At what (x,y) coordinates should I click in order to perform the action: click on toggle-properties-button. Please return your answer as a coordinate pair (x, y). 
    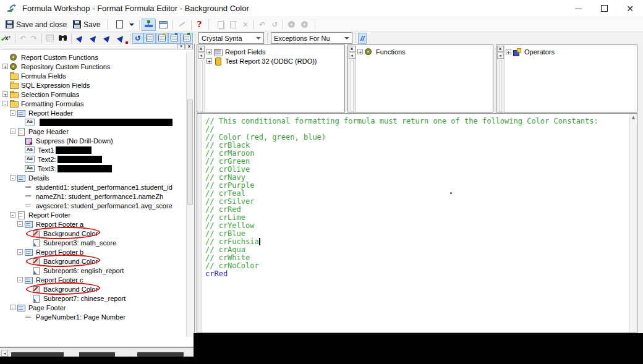
    Looking at the image, I should click on (163, 25).